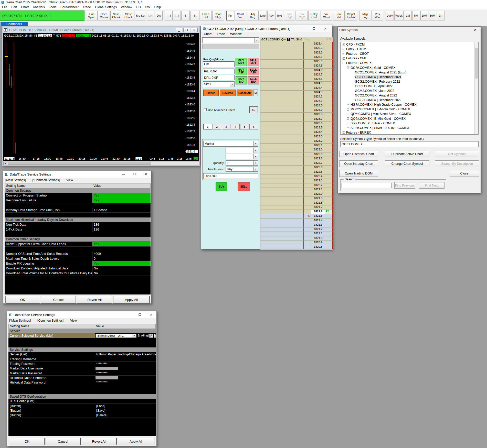  I want to click on settings-menu-main-settings: [Main Settings], so click(15, 180).